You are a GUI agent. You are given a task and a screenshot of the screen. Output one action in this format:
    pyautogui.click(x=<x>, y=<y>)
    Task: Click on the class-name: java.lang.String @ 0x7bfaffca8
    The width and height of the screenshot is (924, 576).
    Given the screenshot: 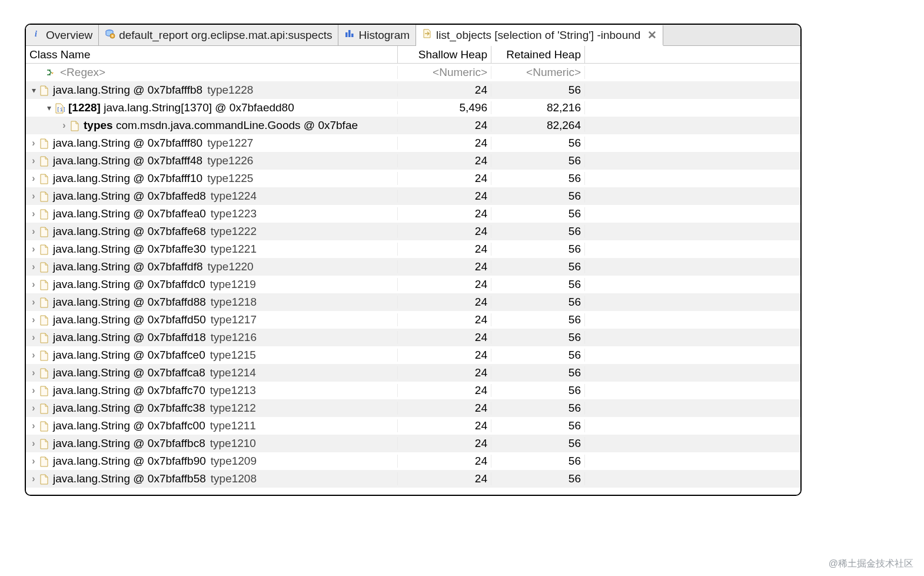 What is the action you would take?
    pyautogui.click(x=129, y=373)
    